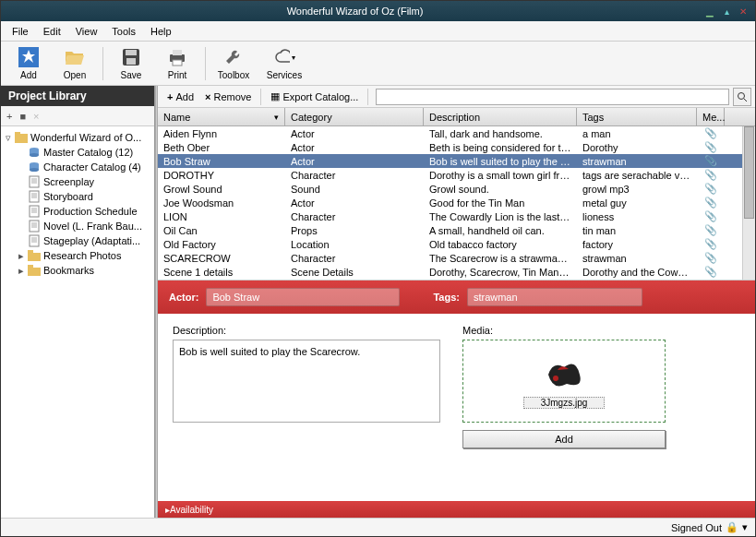 The image size is (756, 537). Describe the element at coordinates (161, 31) in the screenshot. I see `menu-help: Help` at that location.